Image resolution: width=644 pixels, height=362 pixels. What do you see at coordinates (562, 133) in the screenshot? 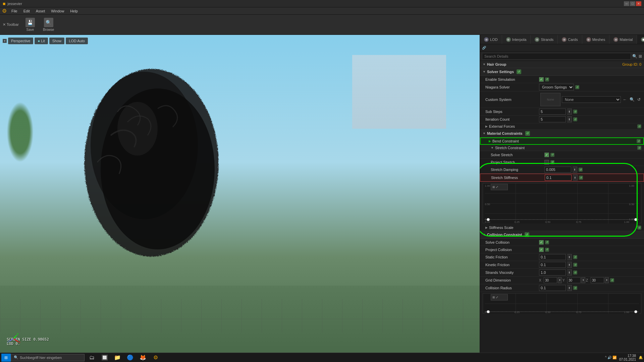
I see `material-constraints-header: ▼ Material Constraints ↺` at bounding box center [562, 133].